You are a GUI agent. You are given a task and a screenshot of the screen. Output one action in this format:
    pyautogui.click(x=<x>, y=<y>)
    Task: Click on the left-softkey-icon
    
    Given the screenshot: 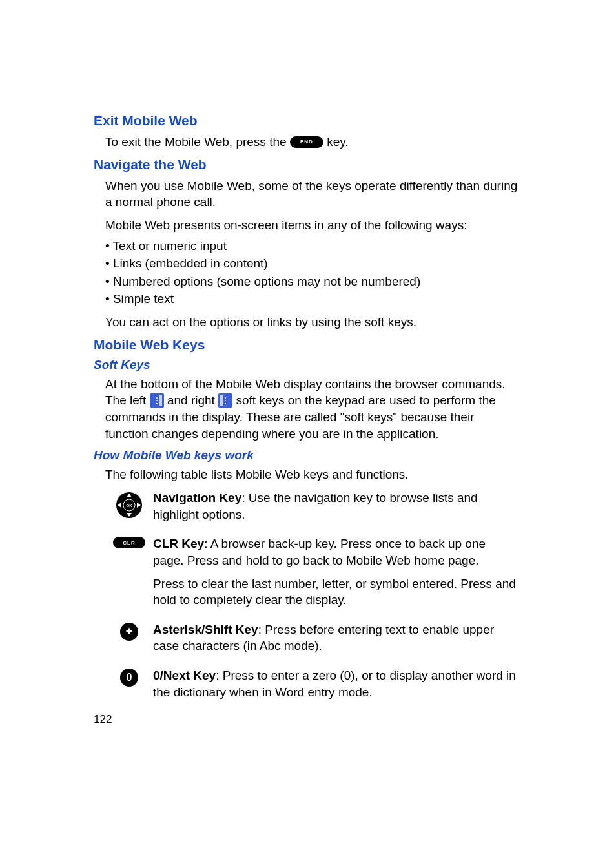 What is the action you would take?
    pyautogui.click(x=157, y=400)
    